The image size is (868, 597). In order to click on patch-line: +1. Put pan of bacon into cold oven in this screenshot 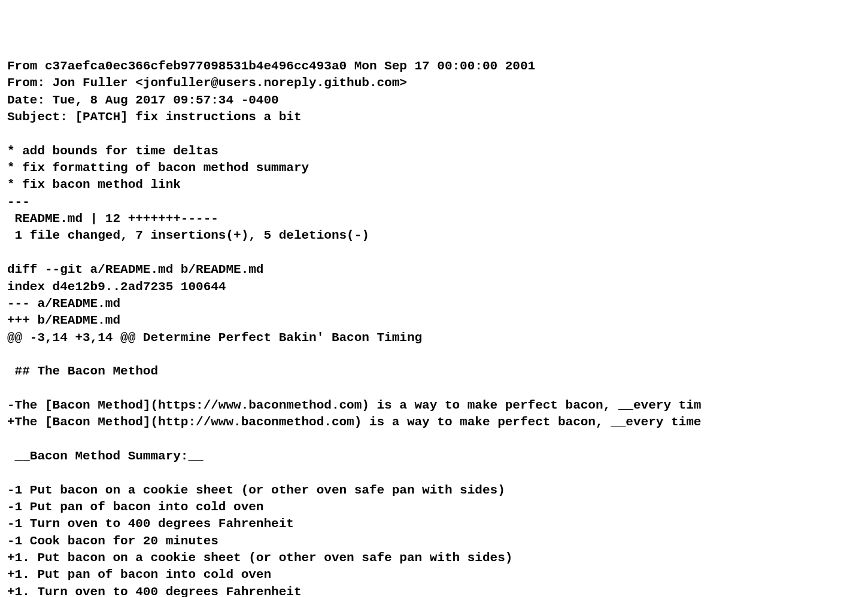, I will do `click(434, 575)`.